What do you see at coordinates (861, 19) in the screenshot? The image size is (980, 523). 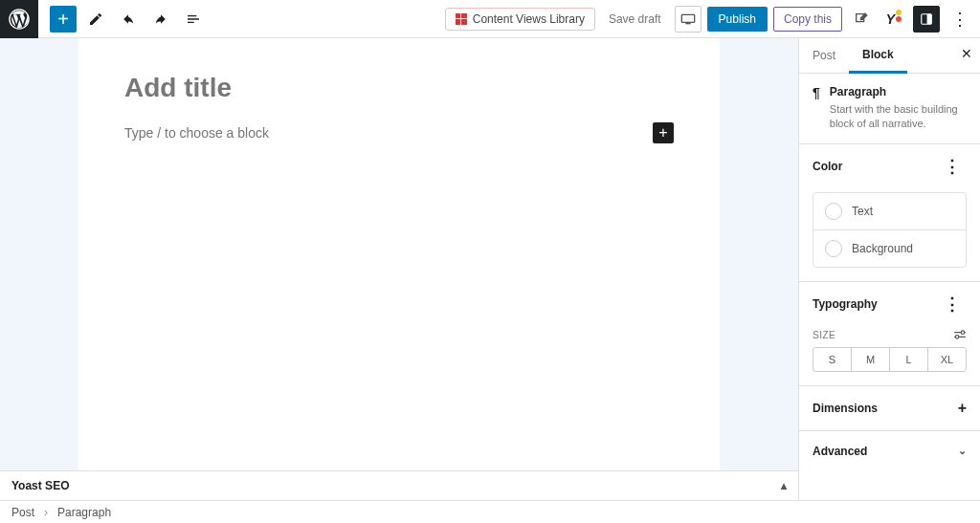 I see `external-edit-button` at bounding box center [861, 19].